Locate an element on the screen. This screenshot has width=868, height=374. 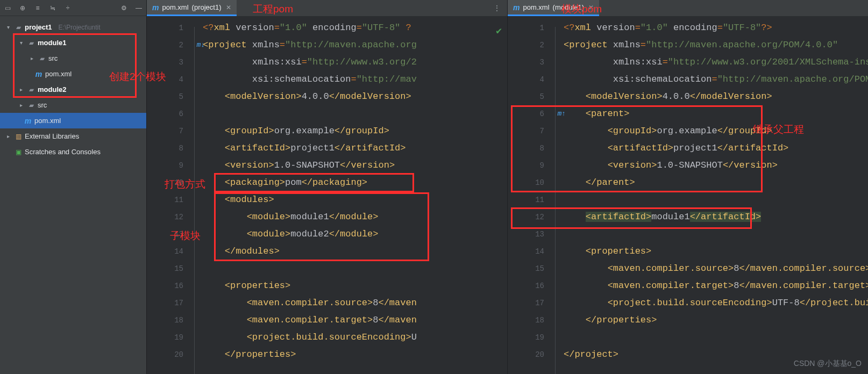
tree-row-pom-project: m pom.xml is located at coordinates (73, 120).